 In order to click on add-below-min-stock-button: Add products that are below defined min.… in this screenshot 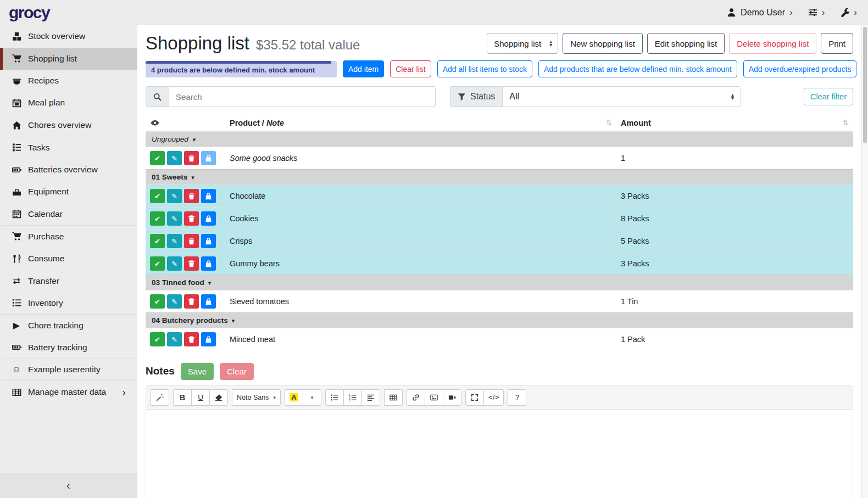, I will do `click(638, 69)`.